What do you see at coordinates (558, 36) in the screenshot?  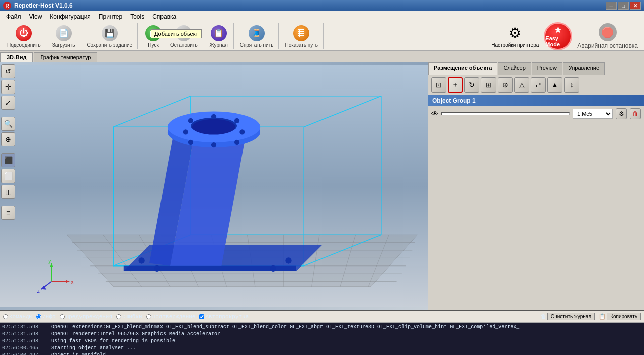 I see `easy-mode-button: ★ Easy Mode` at bounding box center [558, 36].